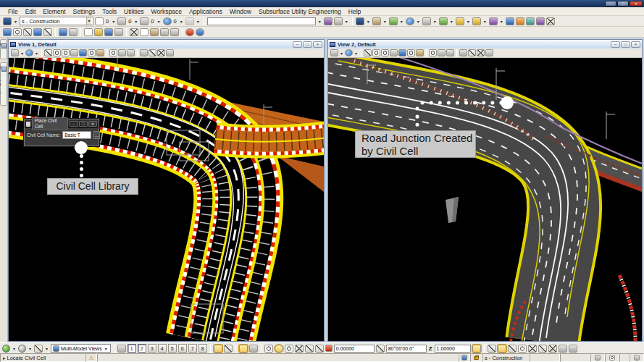 Image resolution: width=644 pixels, height=362 pixels. What do you see at coordinates (269, 349) in the screenshot?
I see `compass-icon` at bounding box center [269, 349].